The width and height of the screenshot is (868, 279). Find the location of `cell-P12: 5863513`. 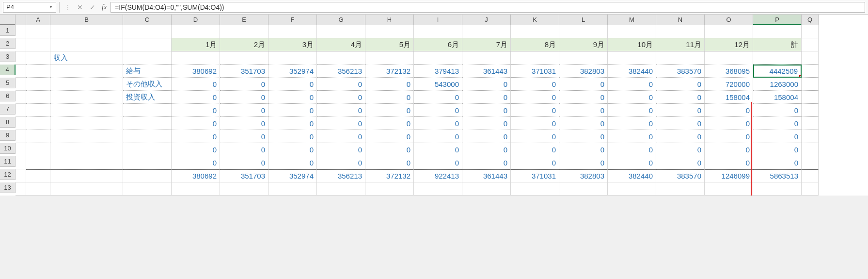

cell-P12: 5863513 is located at coordinates (777, 176).